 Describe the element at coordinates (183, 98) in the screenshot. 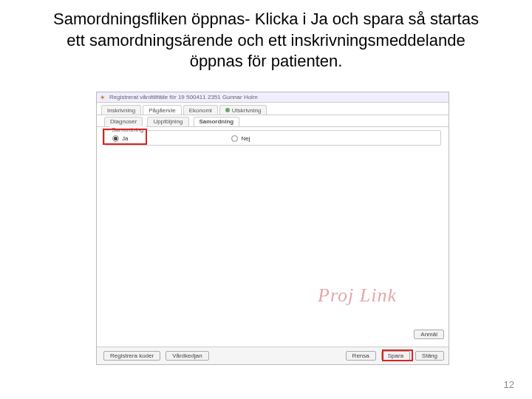

I see `titlebar-text: Registrerat vårdtillfälle för 19 500411 …` at that location.